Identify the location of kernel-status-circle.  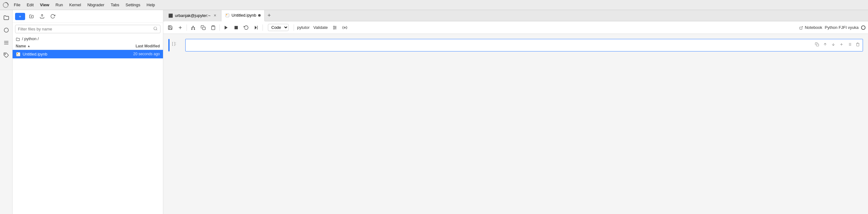
(863, 28).